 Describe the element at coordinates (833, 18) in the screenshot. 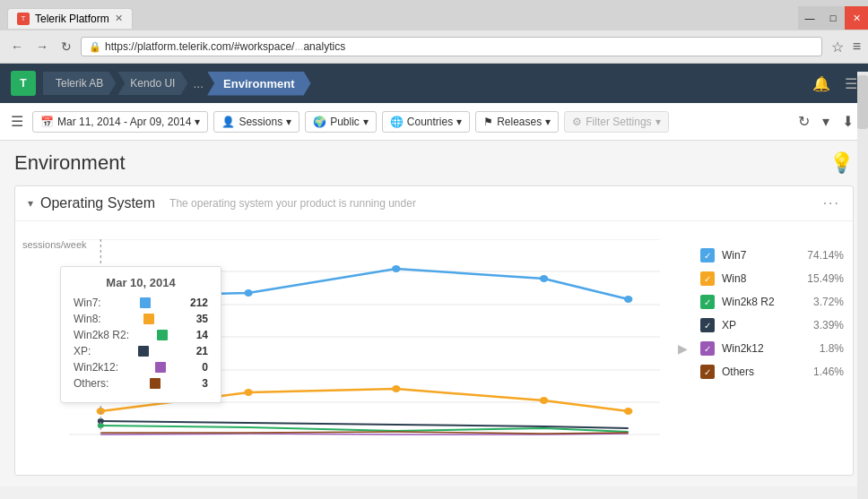

I see `maximize-button: □` at that location.